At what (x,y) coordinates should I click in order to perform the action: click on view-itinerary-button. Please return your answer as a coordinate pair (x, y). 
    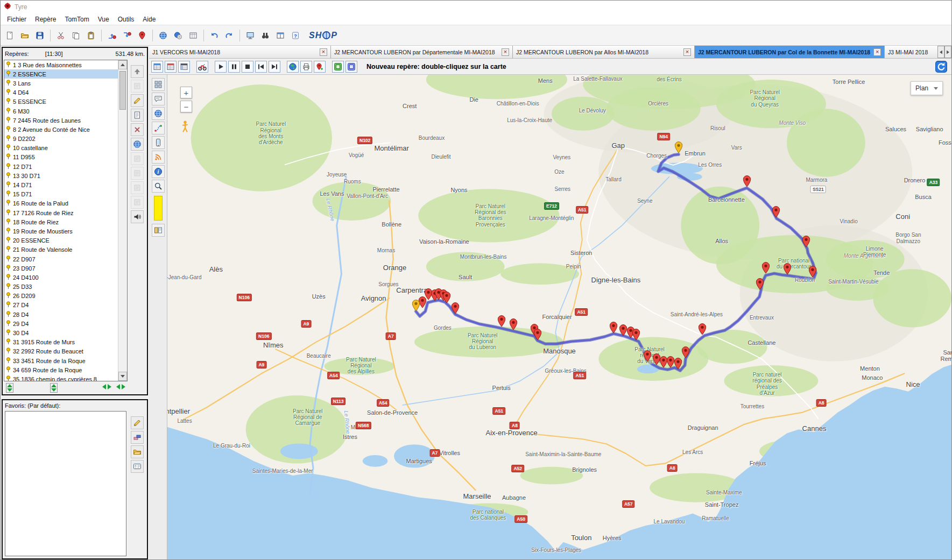
    Looking at the image, I should click on (157, 67).